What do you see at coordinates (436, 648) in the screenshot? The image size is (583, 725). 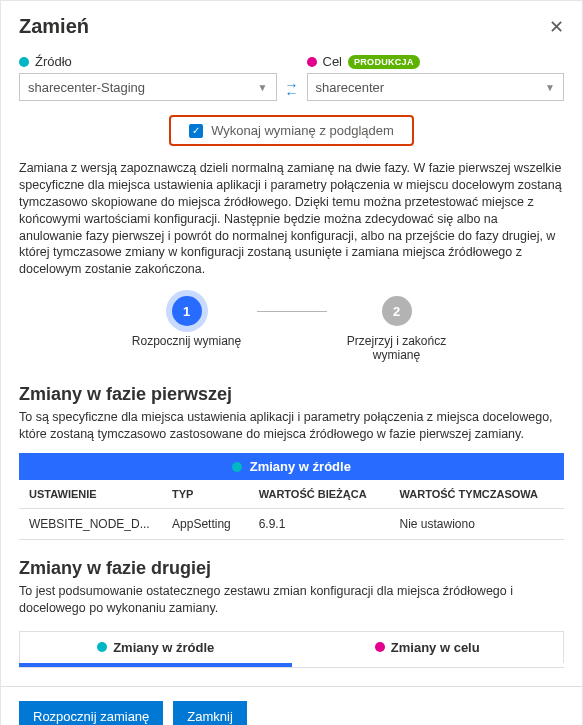 I see `tab-target-label: Zmiany w celu` at bounding box center [436, 648].